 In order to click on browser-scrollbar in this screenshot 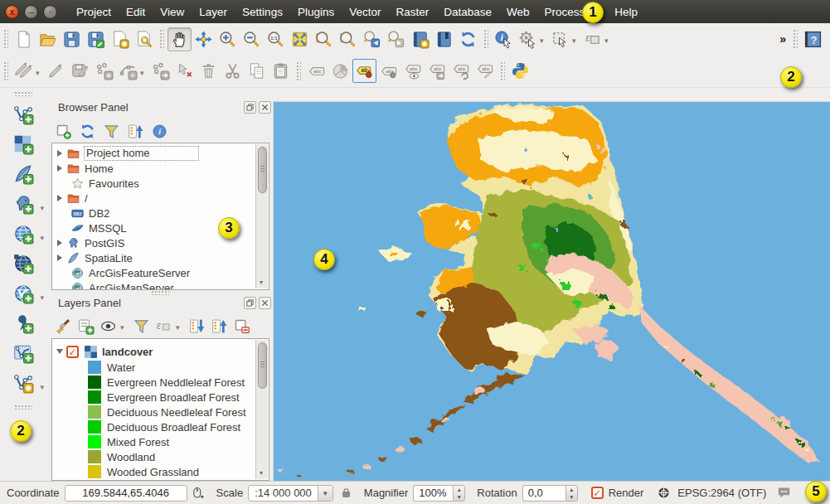, I will do `click(262, 216)`.